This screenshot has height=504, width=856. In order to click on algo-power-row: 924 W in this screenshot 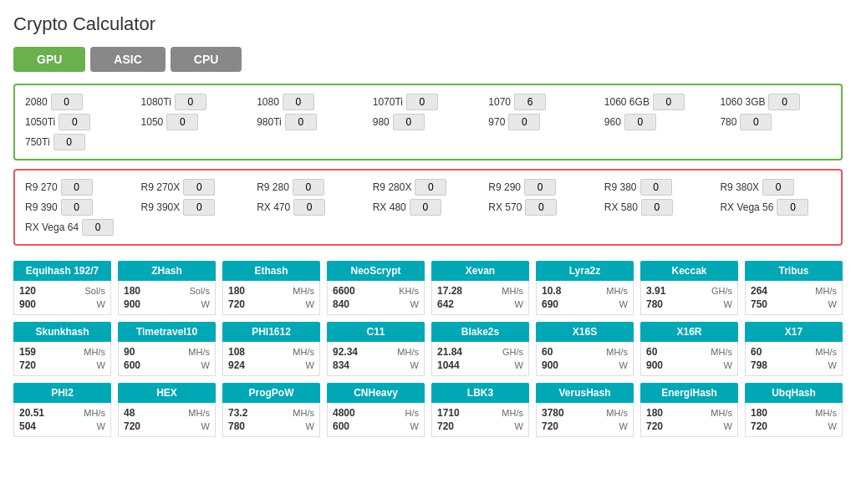, I will do `click(271, 365)`.